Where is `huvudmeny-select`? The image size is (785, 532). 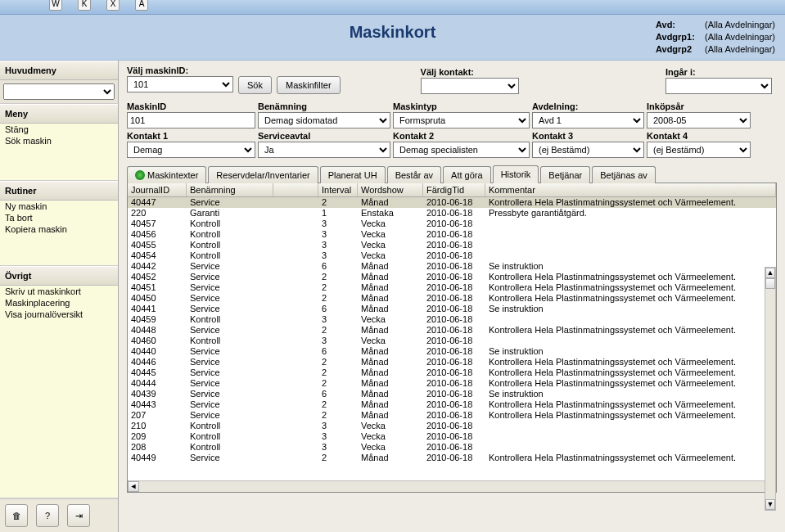
huvudmeny-select is located at coordinates (59, 92).